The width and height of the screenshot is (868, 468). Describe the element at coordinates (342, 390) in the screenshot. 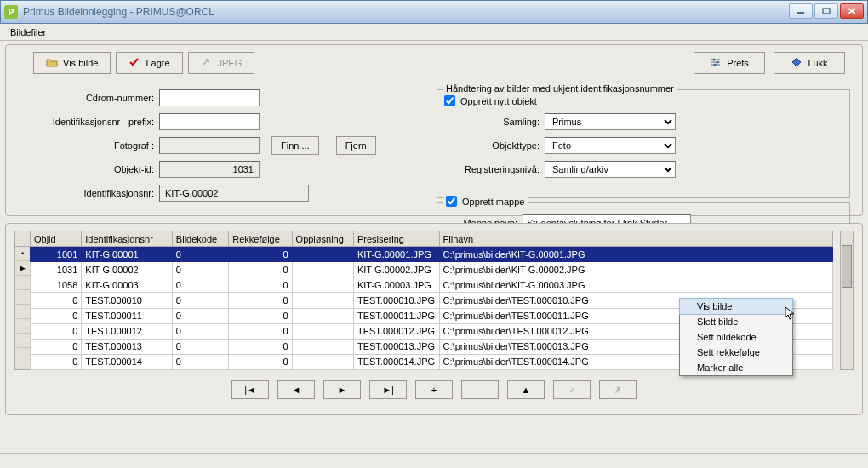

I see `nav-next-button: ►` at that location.